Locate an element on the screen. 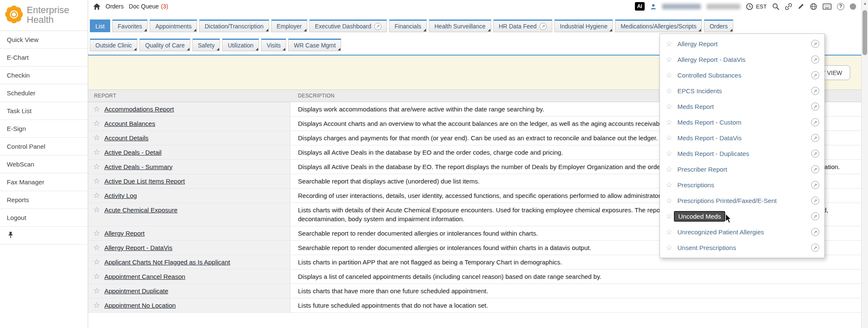 The height and width of the screenshot is (328, 868). sidebar-item-reports: Reports is located at coordinates (44, 200).